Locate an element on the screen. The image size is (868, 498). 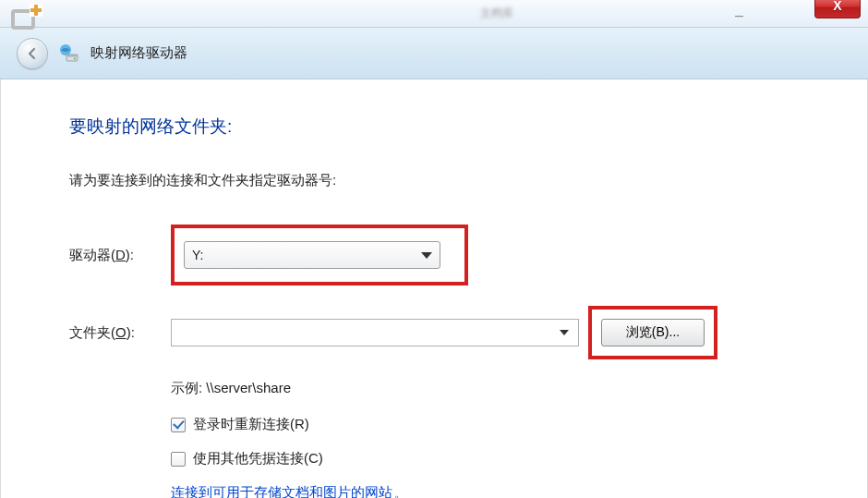
network-drive-icon is located at coordinates (69, 54).